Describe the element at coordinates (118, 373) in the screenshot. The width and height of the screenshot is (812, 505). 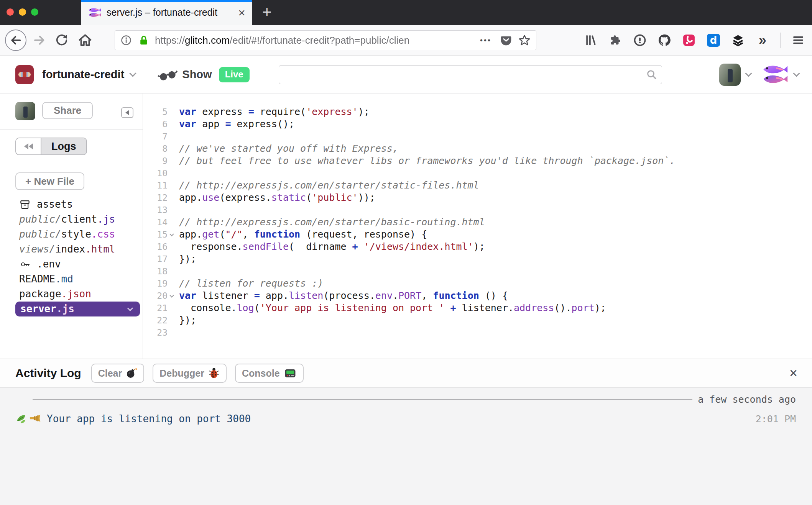
I see `clear-button: Clear` at that location.